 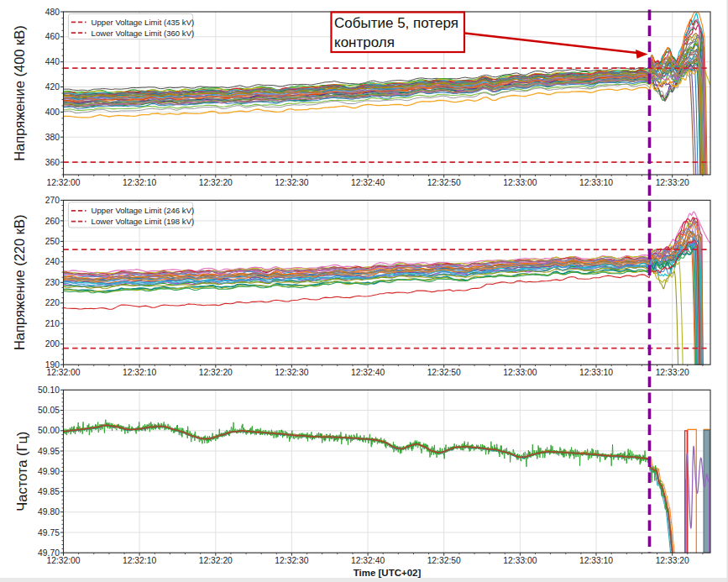 What do you see at coordinates (52, 37) in the screenshot?
I see `svg-text: 460` at bounding box center [52, 37].